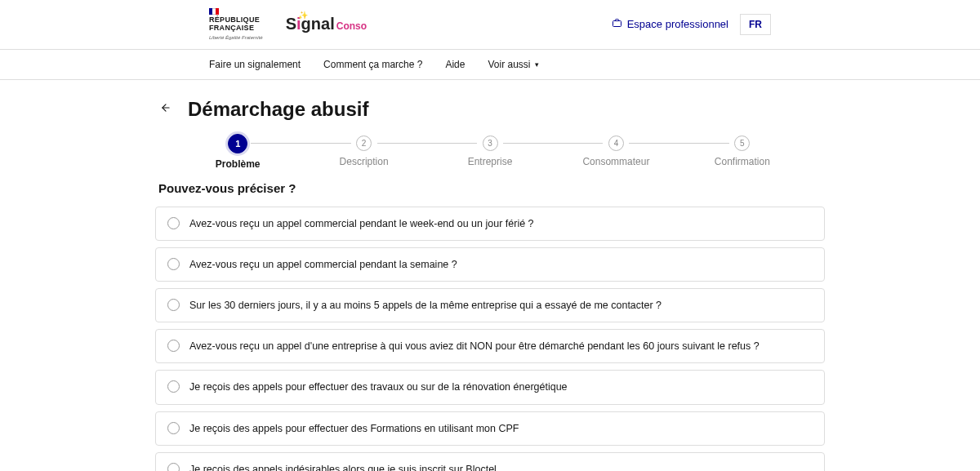 The image size is (980, 471). I want to click on option-5-calls: Sur les 30 derniers jours, il y a au moi…, so click(490, 305).